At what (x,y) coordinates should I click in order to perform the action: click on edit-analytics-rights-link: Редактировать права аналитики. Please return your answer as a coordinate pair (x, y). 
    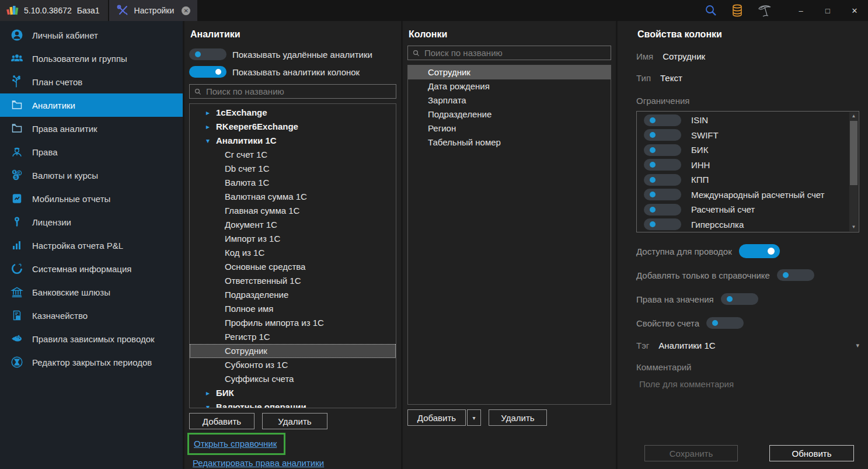
    Looking at the image, I should click on (258, 463).